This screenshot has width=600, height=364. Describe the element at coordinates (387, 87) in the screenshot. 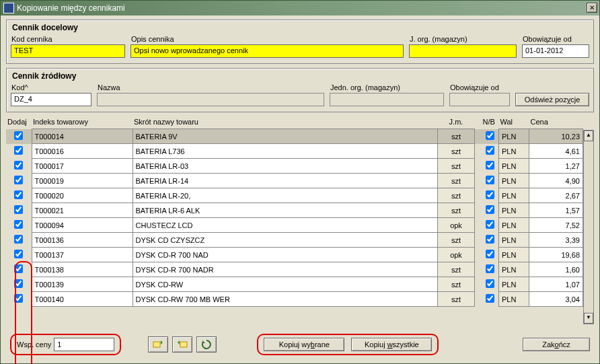

I see `src-jorg-label: Jedn. org. (magazyn)` at that location.